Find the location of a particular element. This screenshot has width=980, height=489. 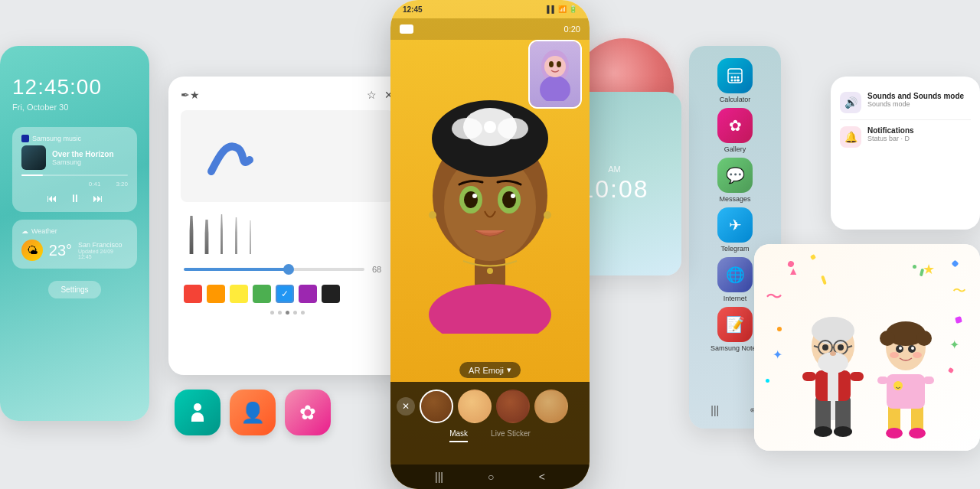

clock-lockscreen-card: 12:45:00 Fri, October 30 Samsung music O… is located at coordinates (75, 233).